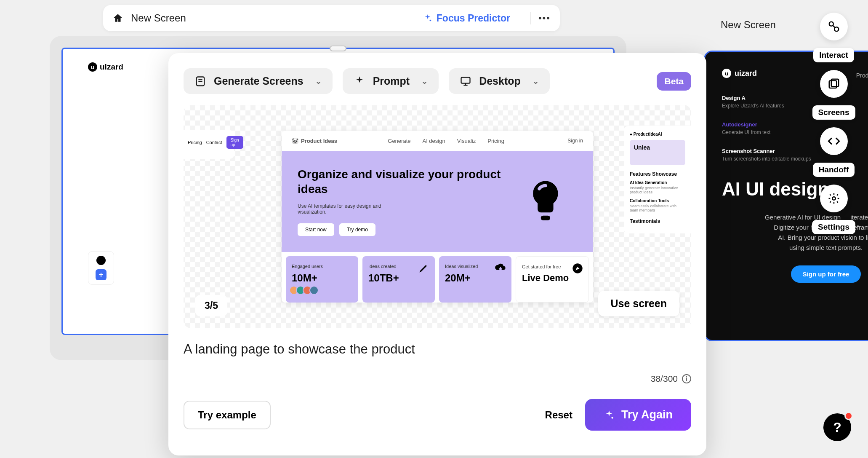  Describe the element at coordinates (862, 75) in the screenshot. I see `rs-nav: Product AI Templates` at that location.